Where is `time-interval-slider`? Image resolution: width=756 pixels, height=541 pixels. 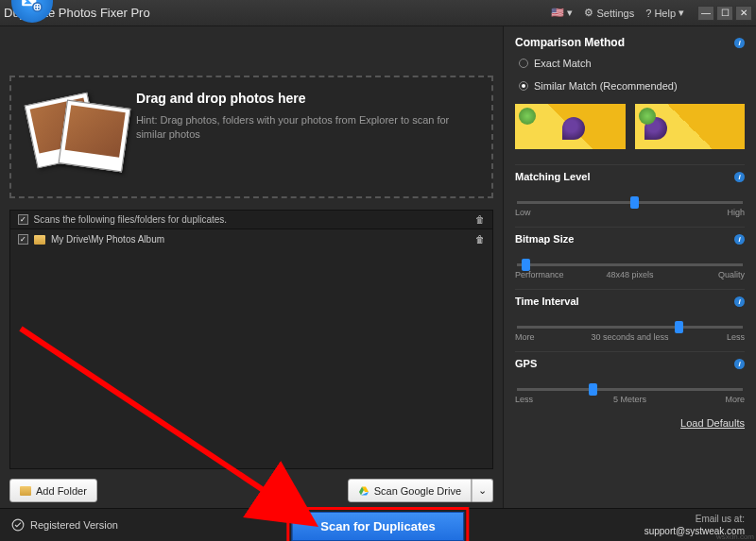 time-interval-slider is located at coordinates (629, 327).